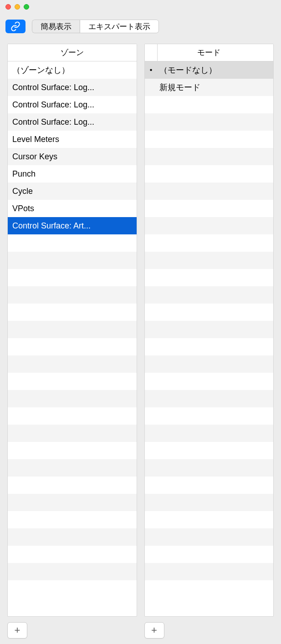 This screenshot has width=281, height=644. I want to click on simple-view-tab: 簡易表示, so click(56, 26).